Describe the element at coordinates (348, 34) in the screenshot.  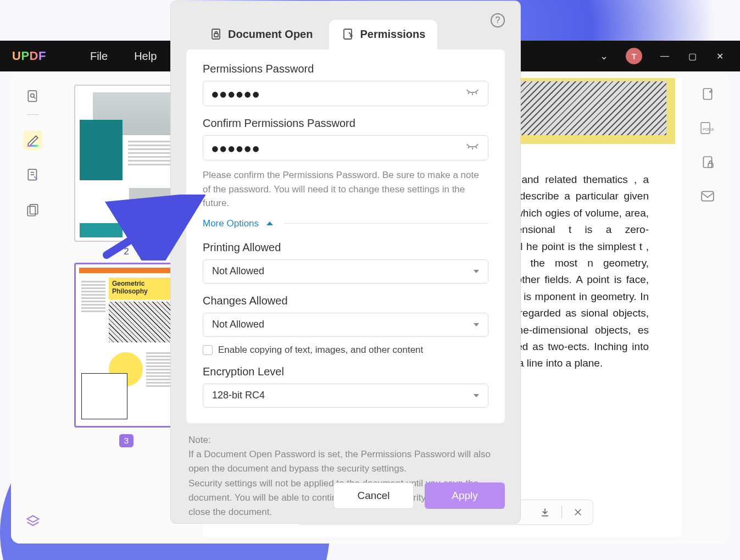
I see `document-pen-icon` at that location.